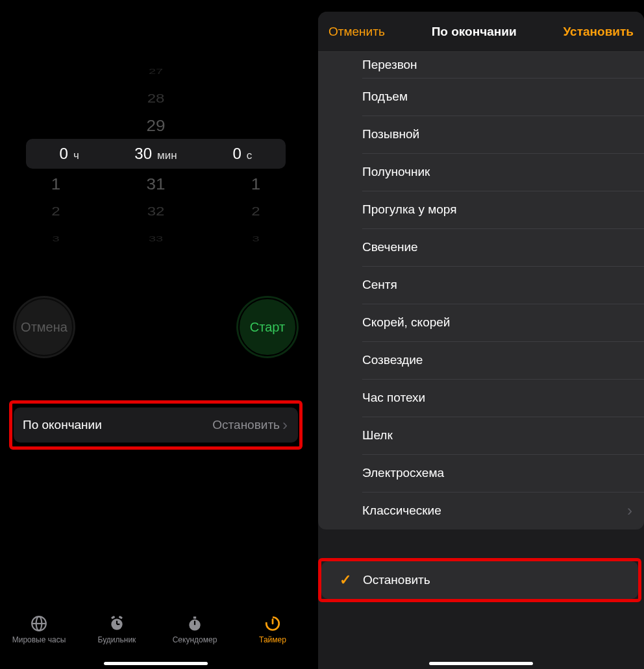 This screenshot has height=669, width=644. What do you see at coordinates (156, 425) in the screenshot?
I see `when-timer-ends-highlight: По окончании Остановить ›` at bounding box center [156, 425].